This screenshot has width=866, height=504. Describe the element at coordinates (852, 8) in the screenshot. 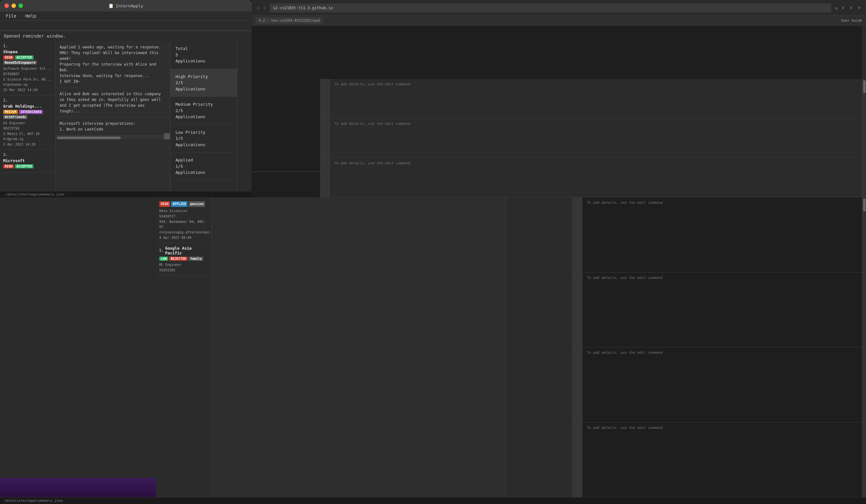

I see `browser-share-icon: ⬆` at that location.